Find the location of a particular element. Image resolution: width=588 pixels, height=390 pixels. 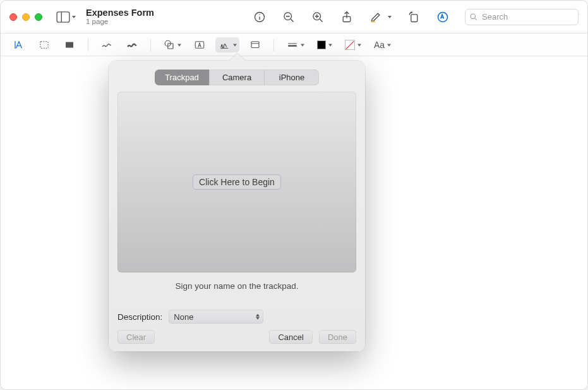

done-button: Done is located at coordinates (337, 337).